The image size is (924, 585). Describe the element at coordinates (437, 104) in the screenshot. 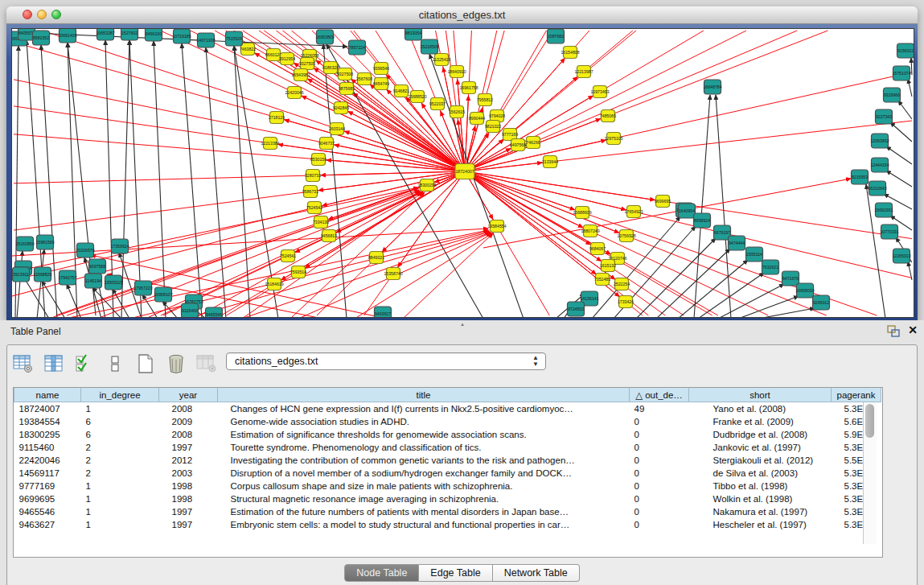

I see `graph-node-label: 9522037` at that location.